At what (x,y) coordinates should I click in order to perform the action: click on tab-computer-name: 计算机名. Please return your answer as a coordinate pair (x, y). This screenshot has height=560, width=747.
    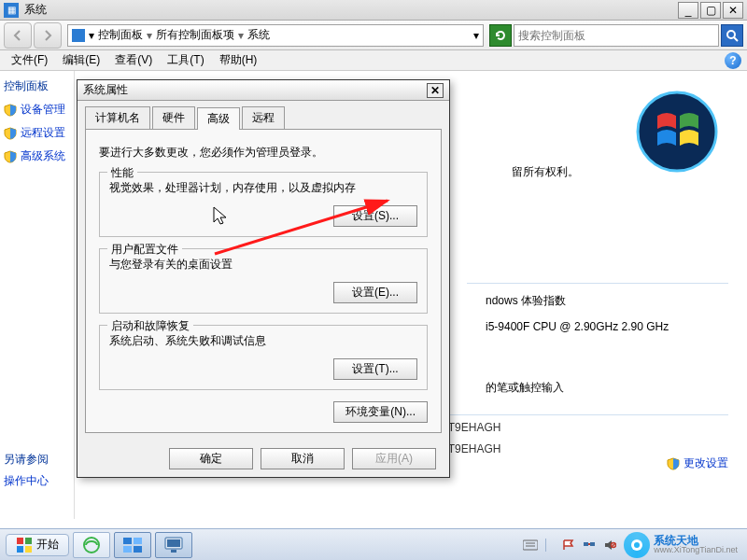
    Looking at the image, I should click on (118, 118).